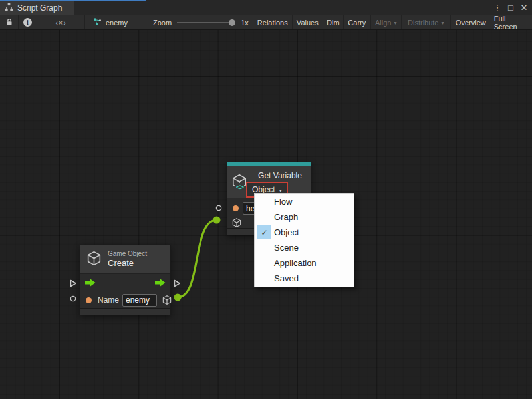 The image size is (532, 399). I want to click on window-controls: ⋮ □ ✕, so click(511, 7).